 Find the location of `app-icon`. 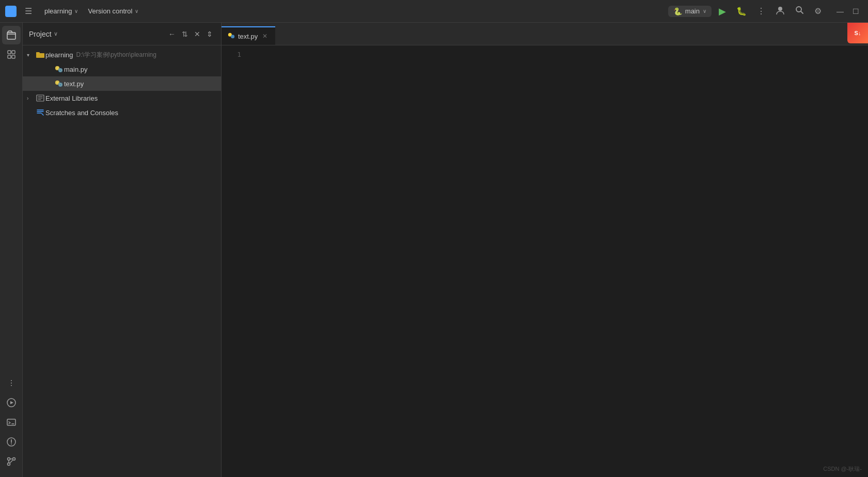

app-icon is located at coordinates (11, 11).